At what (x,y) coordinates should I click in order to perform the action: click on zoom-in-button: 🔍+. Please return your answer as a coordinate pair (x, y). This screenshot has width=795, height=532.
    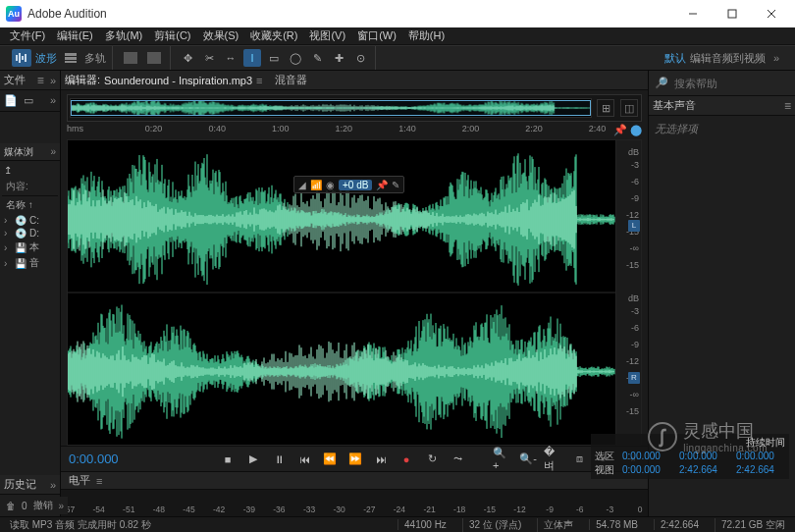
    Looking at the image, I should click on (503, 459).